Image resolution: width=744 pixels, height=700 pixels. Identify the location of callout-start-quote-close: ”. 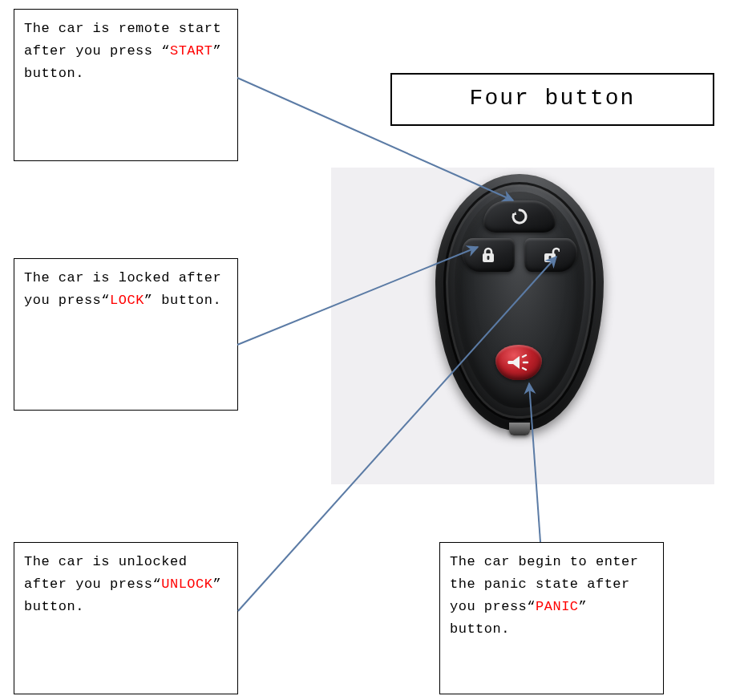
(216, 51).